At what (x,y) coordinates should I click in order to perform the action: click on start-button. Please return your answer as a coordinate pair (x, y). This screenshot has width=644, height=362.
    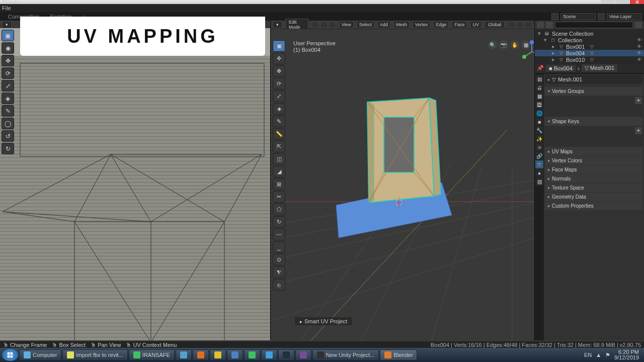
    Looking at the image, I should click on (10, 355).